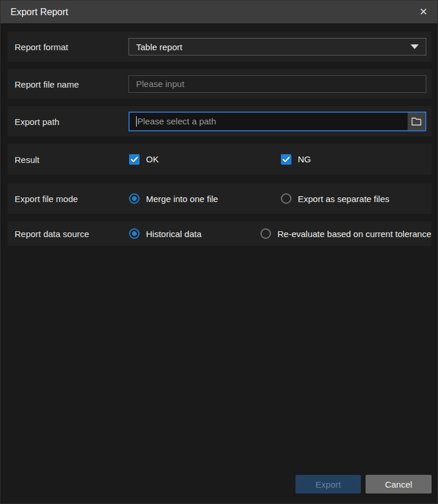  Describe the element at coordinates (220, 199) in the screenshot. I see `row-export-file-mode: Export file mode Merge into one file Exp…` at that location.